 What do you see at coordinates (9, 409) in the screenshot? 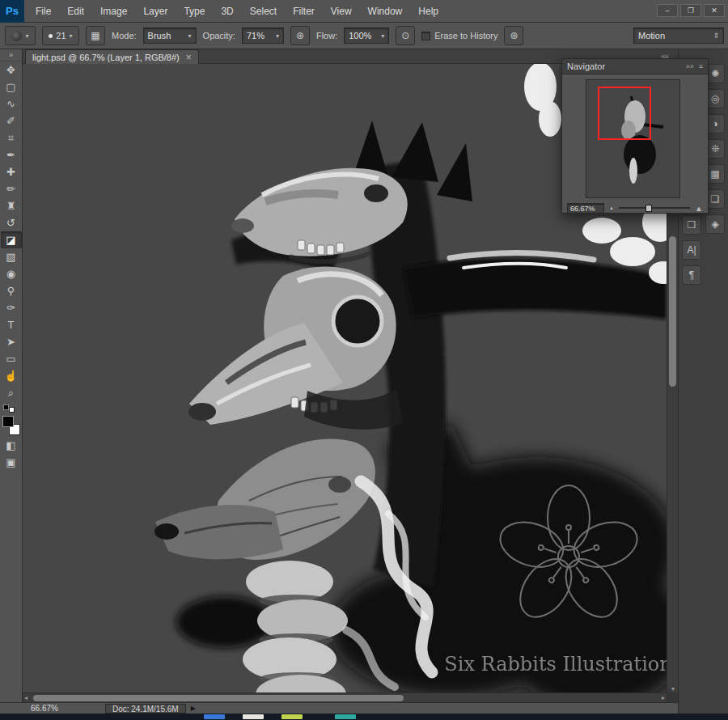
I see `default-colors-icon` at bounding box center [9, 409].